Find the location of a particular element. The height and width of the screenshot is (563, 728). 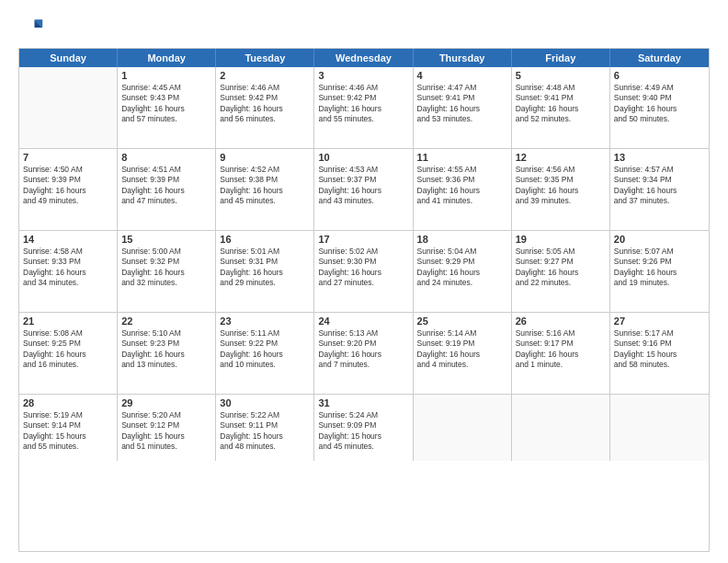

day-number: 5 is located at coordinates (561, 75).